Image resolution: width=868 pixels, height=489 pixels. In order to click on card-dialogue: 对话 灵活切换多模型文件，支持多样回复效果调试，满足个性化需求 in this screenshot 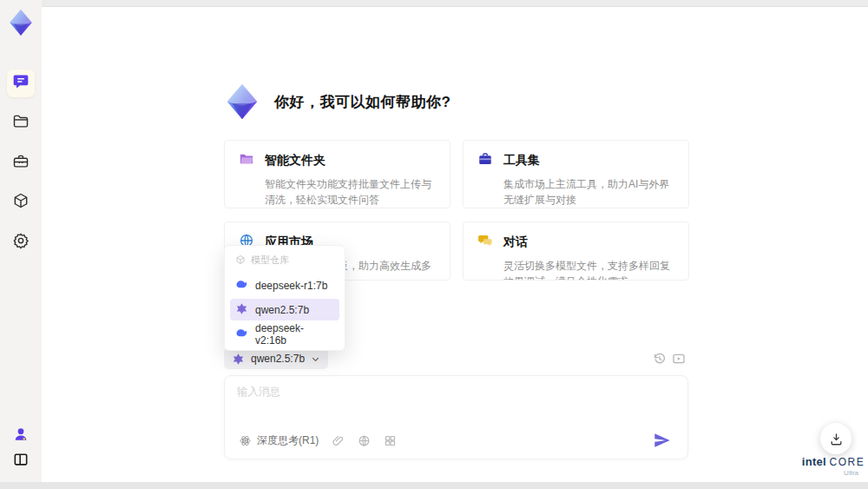, I will do `click(576, 251)`.